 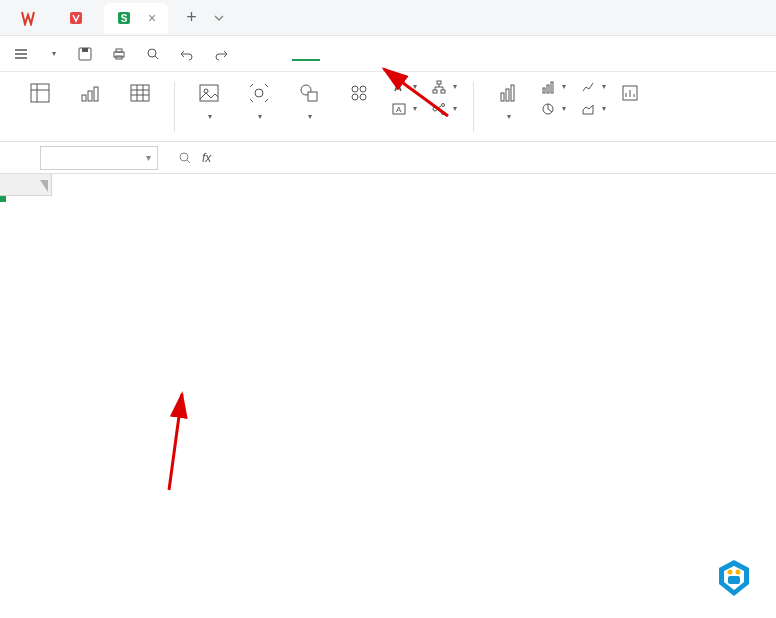 I want to click on line-chart-icon, so click(x=588, y=87).